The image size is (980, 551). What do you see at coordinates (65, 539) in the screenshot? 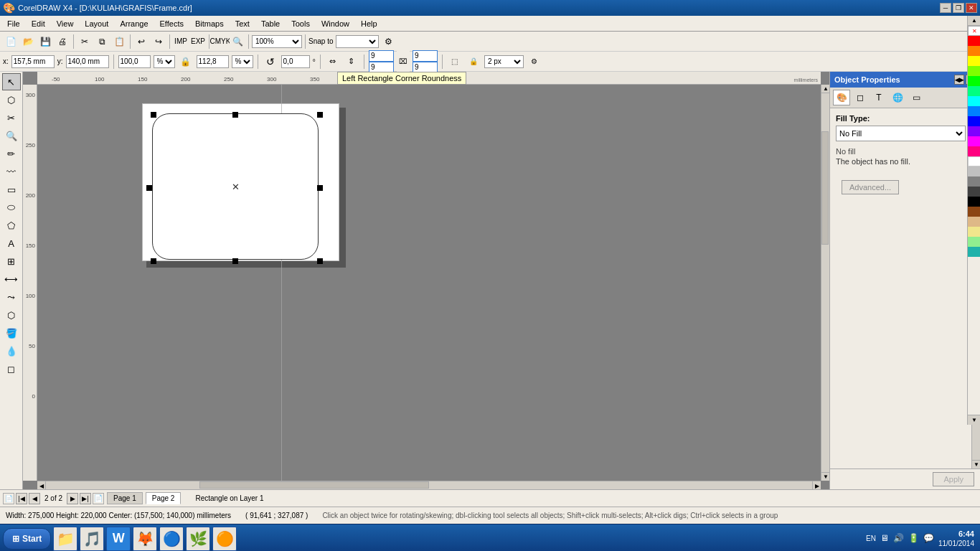
I see `taskbar-app-explorer: 📁` at bounding box center [65, 539].